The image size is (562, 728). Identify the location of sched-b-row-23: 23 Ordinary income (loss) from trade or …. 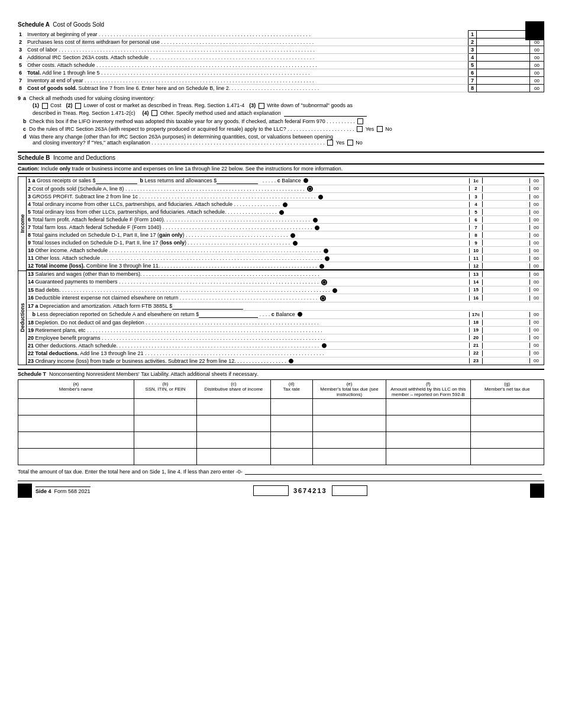
(285, 361).